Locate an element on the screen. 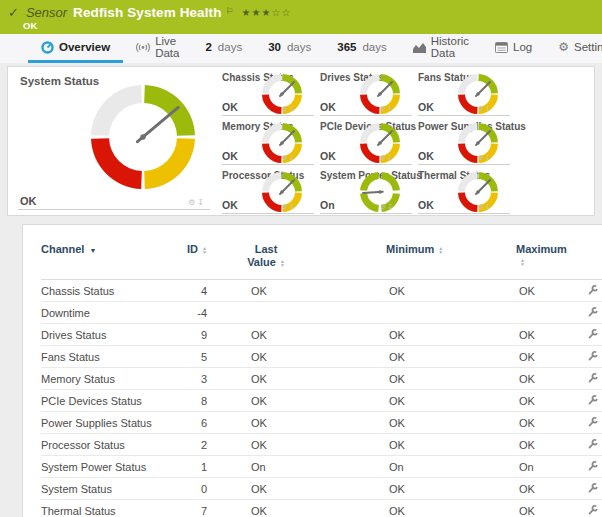  table-row: Chassis Status4OKOKOK is located at coordinates (322, 291).